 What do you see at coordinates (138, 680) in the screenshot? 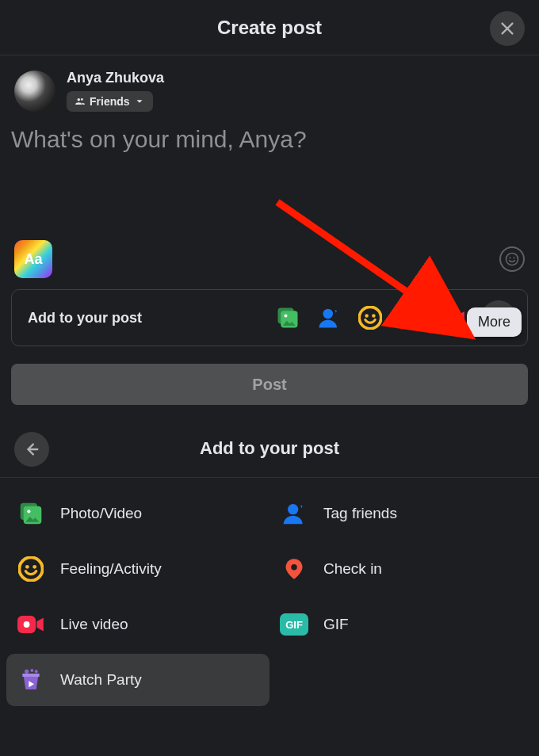
I see `option-watch-party: Watch Party` at bounding box center [138, 680].